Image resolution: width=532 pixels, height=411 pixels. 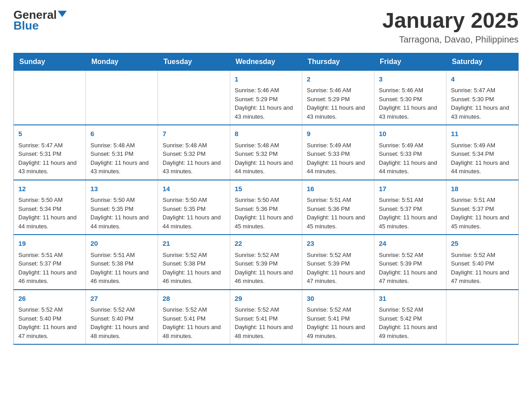 I want to click on day-number: 27, so click(x=122, y=299).